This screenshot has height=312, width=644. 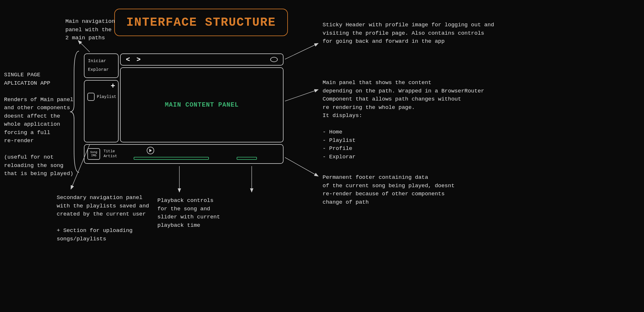 What do you see at coordinates (90, 30) in the screenshot?
I see `annotation-nav-panel: Main navigation panel with the 2 main pa…` at bounding box center [90, 30].